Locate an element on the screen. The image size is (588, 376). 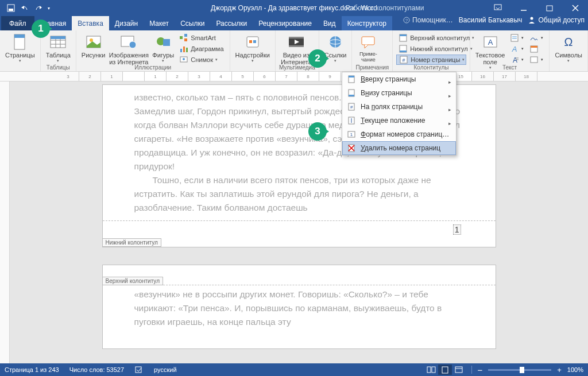
share-button: Общий доступ is located at coordinates (556, 20).